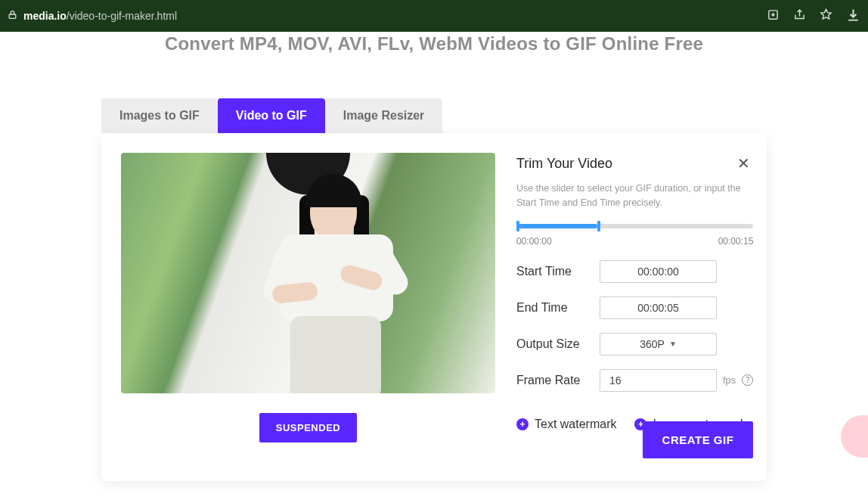  I want to click on chevron-down-icon: ▼, so click(673, 343).